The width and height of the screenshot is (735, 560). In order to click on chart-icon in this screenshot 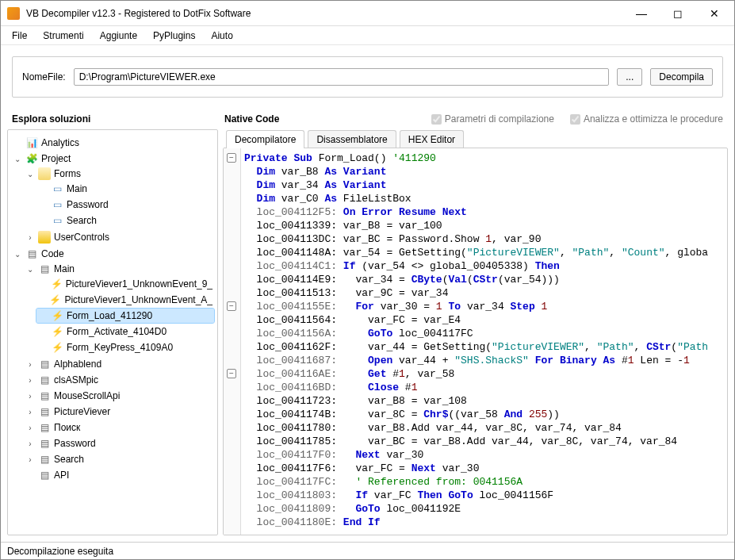, I will do `click(32, 143)`.